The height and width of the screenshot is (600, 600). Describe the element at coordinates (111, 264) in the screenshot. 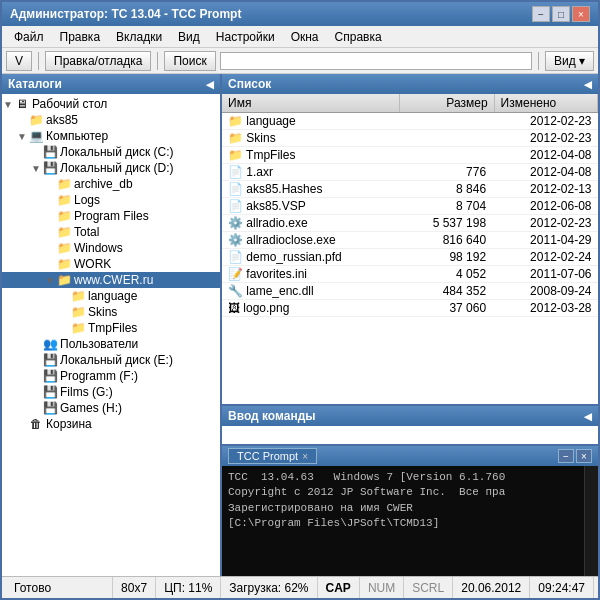

I see `tree-item: 📁 WORK` at that location.